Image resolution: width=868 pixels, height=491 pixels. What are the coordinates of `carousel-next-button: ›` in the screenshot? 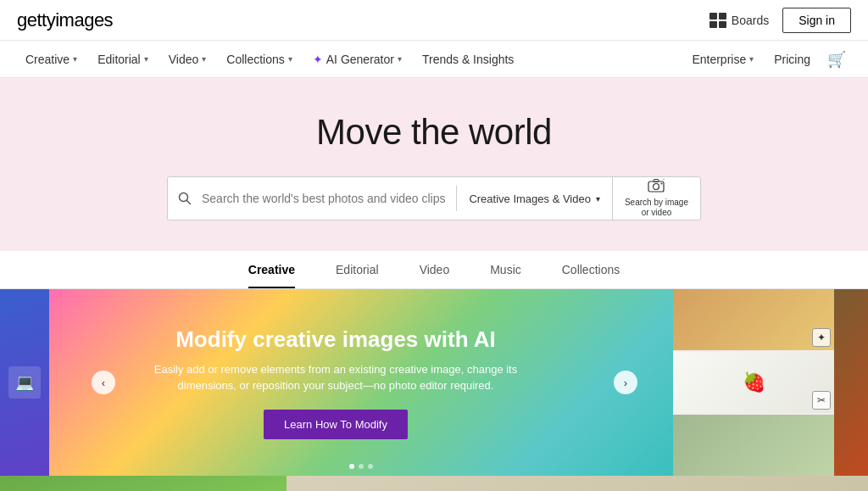 It's located at (626, 382).